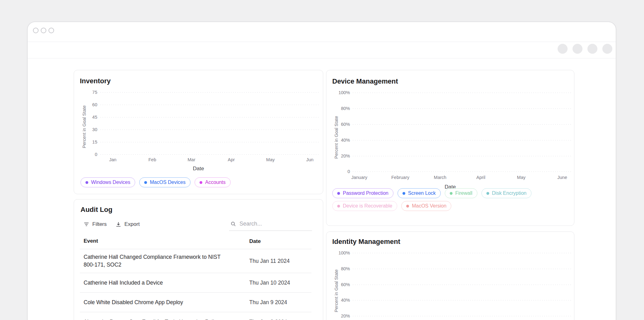  What do you see at coordinates (89, 92) in the screenshot?
I see `y-tick: 75` at bounding box center [89, 92].